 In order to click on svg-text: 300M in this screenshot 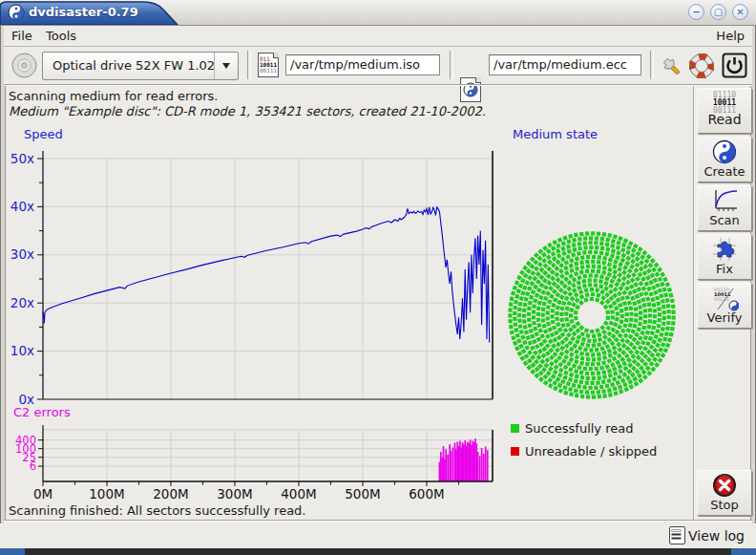, I will do `click(235, 494)`.